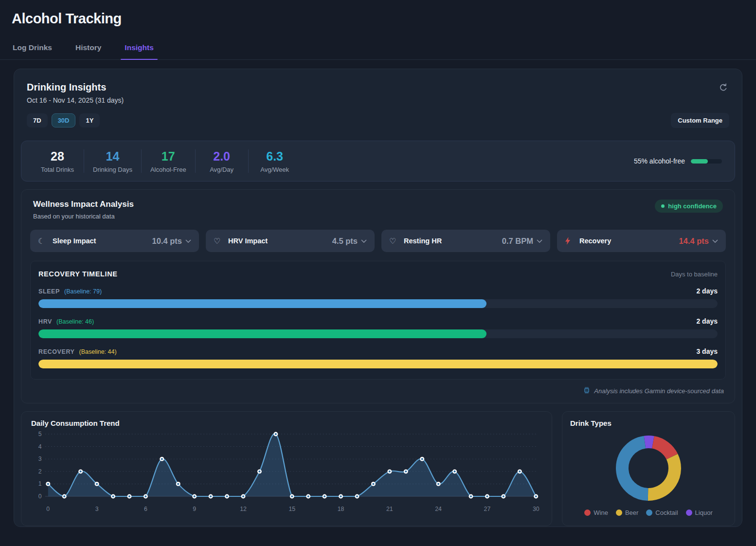  Describe the element at coordinates (195, 509) in the screenshot. I see `svg-text: 9` at that location.